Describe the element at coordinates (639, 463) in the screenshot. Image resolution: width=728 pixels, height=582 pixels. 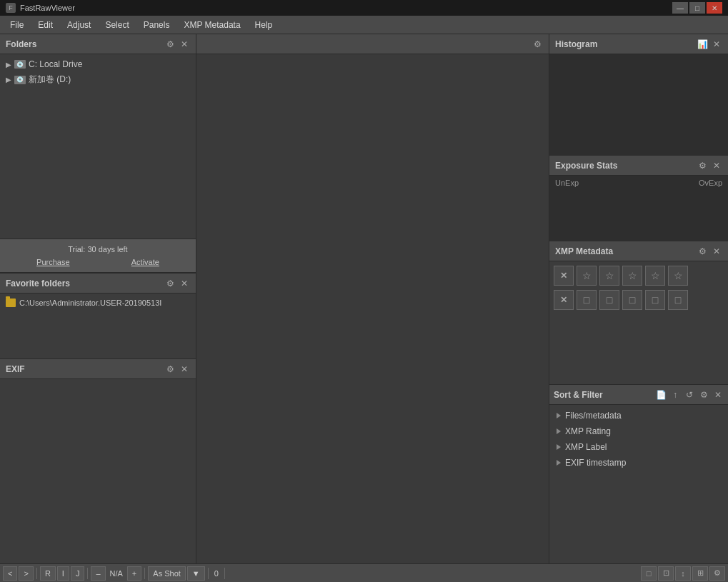
I see `sort-item-exif-timestamp: EXIF timestamp` at that location.